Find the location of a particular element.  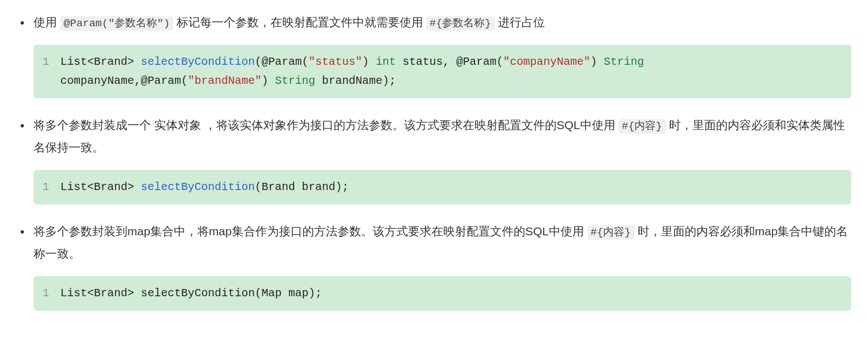

code-block-1: 1 List<Brand> selectByCondition(@Param("… is located at coordinates (443, 72).